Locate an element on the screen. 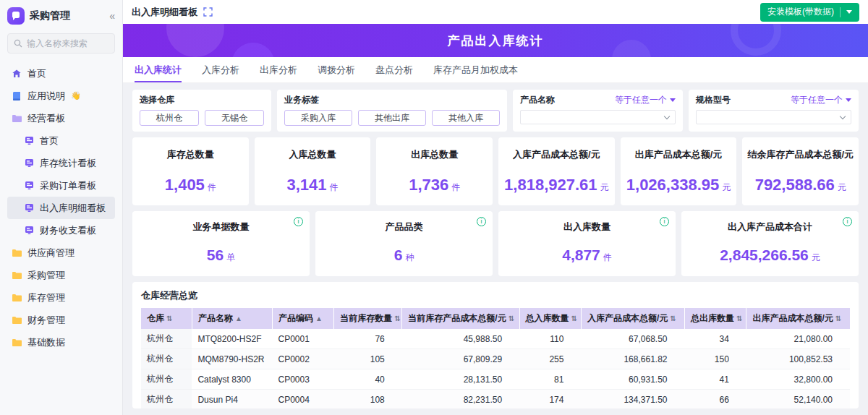  cell-product-code: CP0003 is located at coordinates (302, 380).